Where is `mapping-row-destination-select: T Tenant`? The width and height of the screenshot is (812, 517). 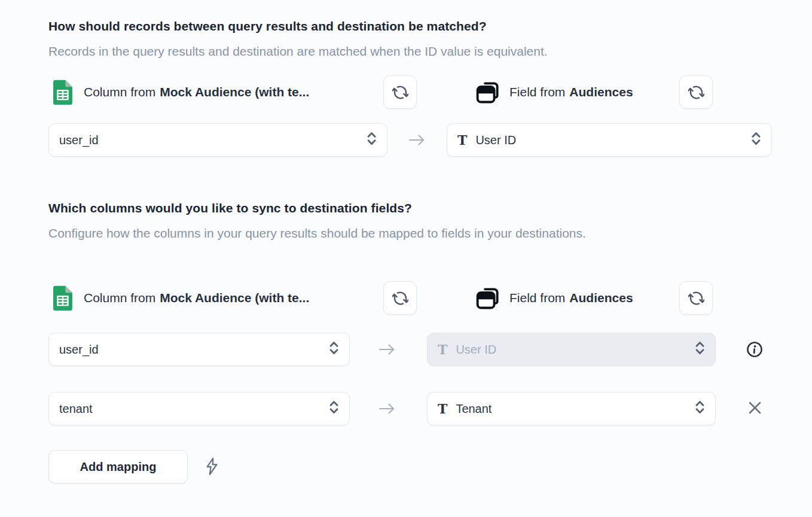
mapping-row-destination-select: T Tenant is located at coordinates (572, 409).